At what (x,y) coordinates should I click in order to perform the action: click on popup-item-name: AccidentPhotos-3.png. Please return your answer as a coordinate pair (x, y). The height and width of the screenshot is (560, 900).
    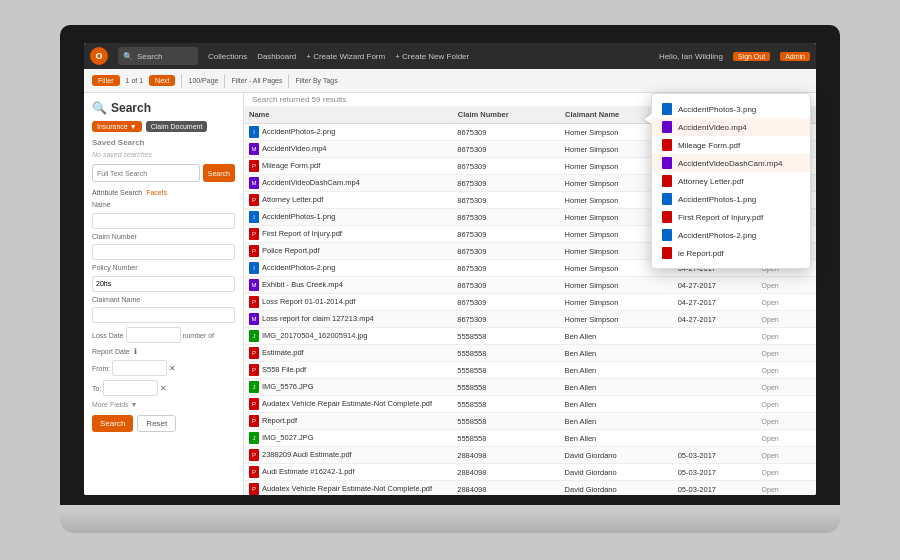
    Looking at the image, I should click on (717, 110).